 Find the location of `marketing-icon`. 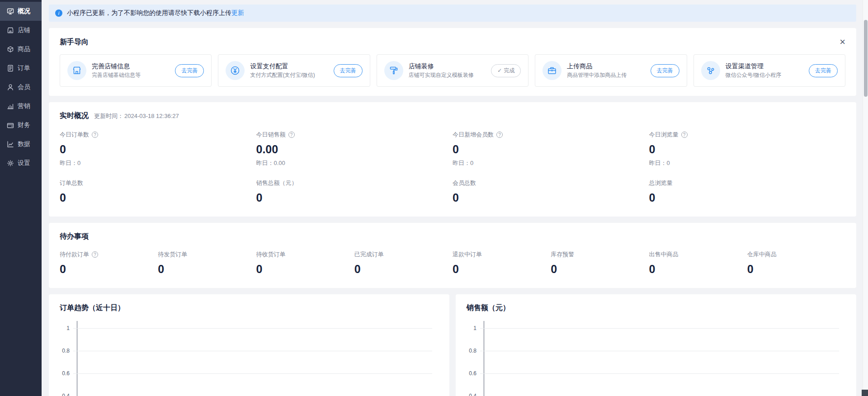

marketing-icon is located at coordinates (10, 106).